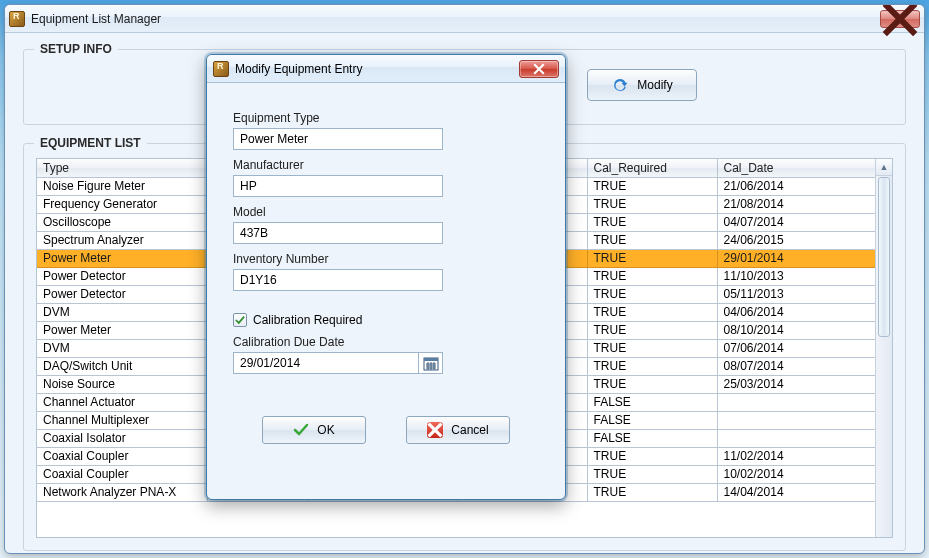 The image size is (929, 558). I want to click on cell-date: 24/06/2015, so click(804, 240).